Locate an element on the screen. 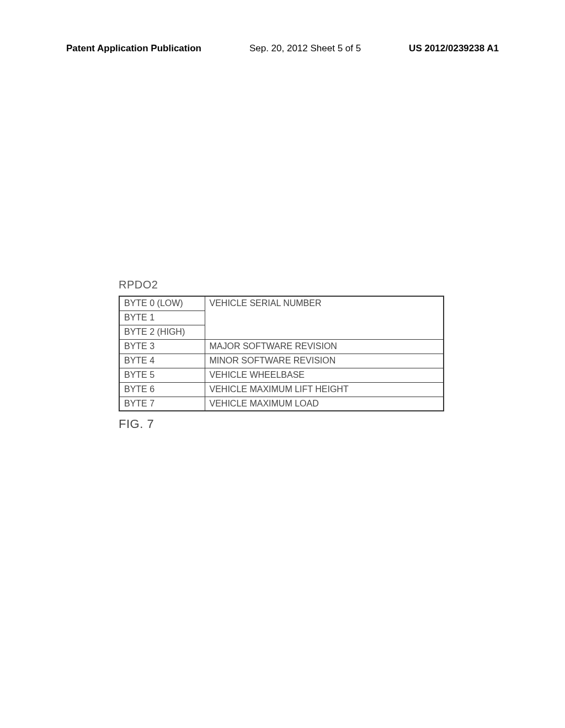 Image resolution: width=565 pixels, height=728 pixels. desc-cell: VEHICLE SERIAL NUMBER is located at coordinates (324, 318).